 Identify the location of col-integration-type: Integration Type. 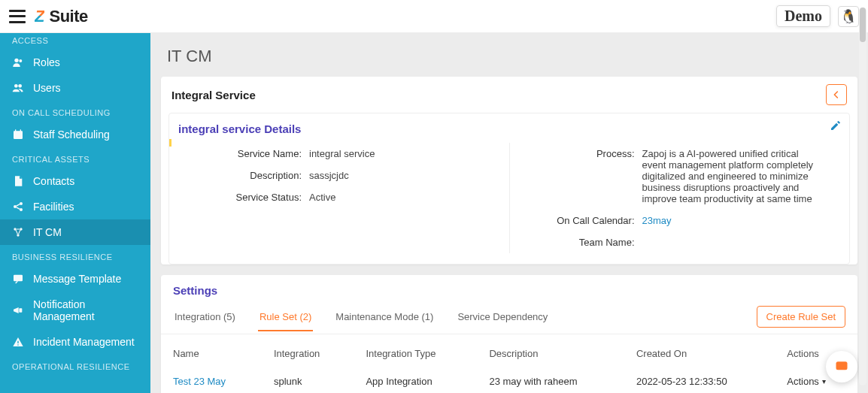
(415, 353).